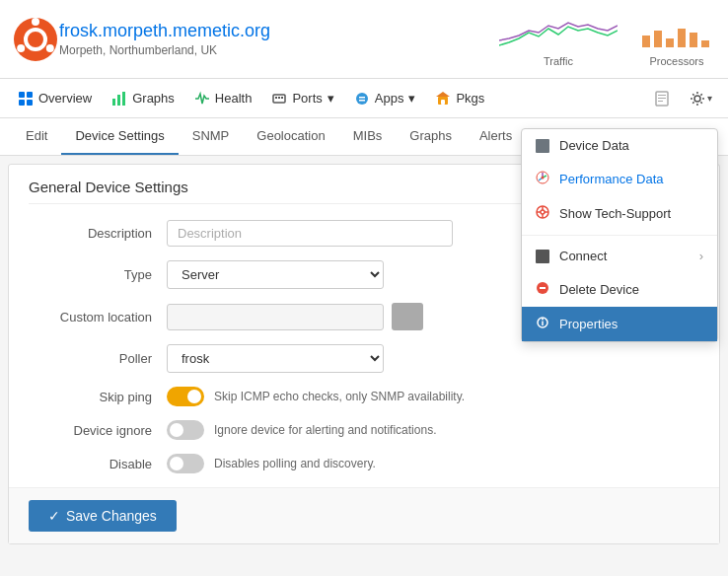  I want to click on device-info: frosk.morpeth.memetic.org Morpeth, North…, so click(279, 39).